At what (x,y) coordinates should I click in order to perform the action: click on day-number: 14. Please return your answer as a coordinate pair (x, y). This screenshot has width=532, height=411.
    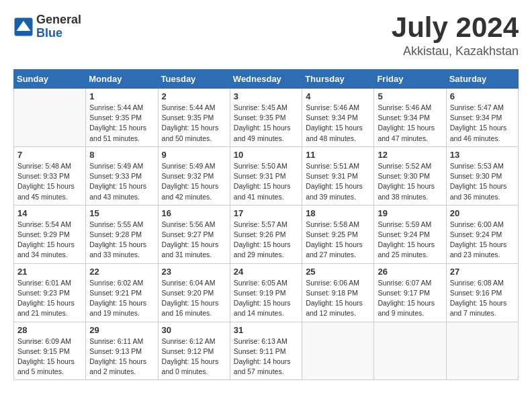
    Looking at the image, I should click on (50, 214).